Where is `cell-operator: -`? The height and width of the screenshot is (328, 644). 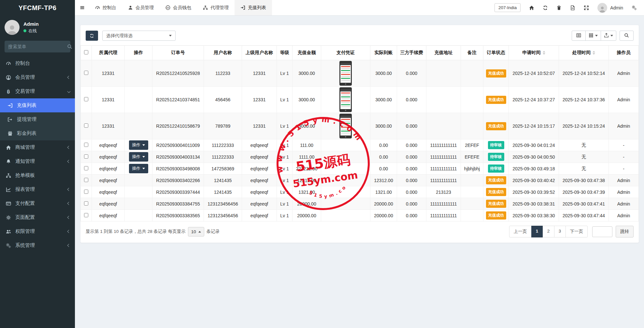
cell-operator: - is located at coordinates (624, 157).